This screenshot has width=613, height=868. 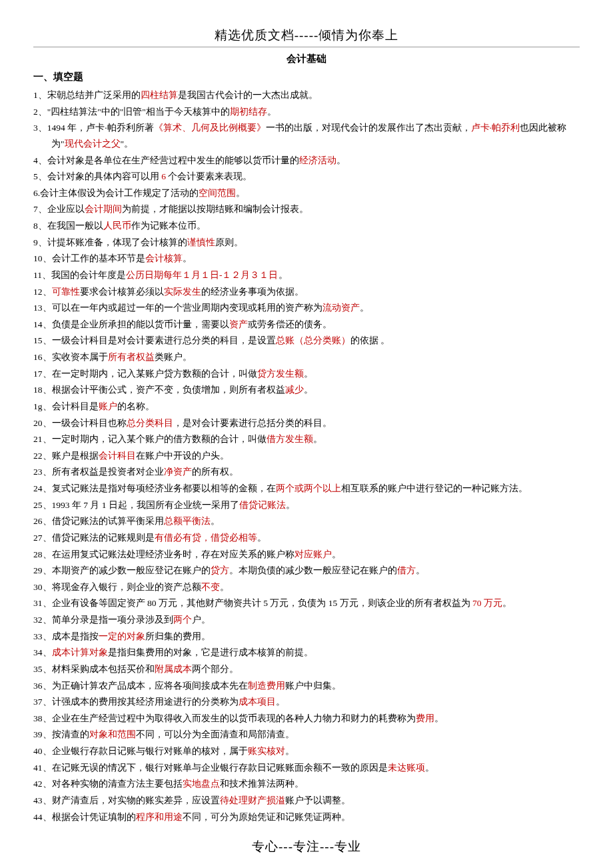 What do you see at coordinates (131, 571) in the screenshot?
I see `question-text: 本期资产的减少数一般应登记在账户的` at bounding box center [131, 571].